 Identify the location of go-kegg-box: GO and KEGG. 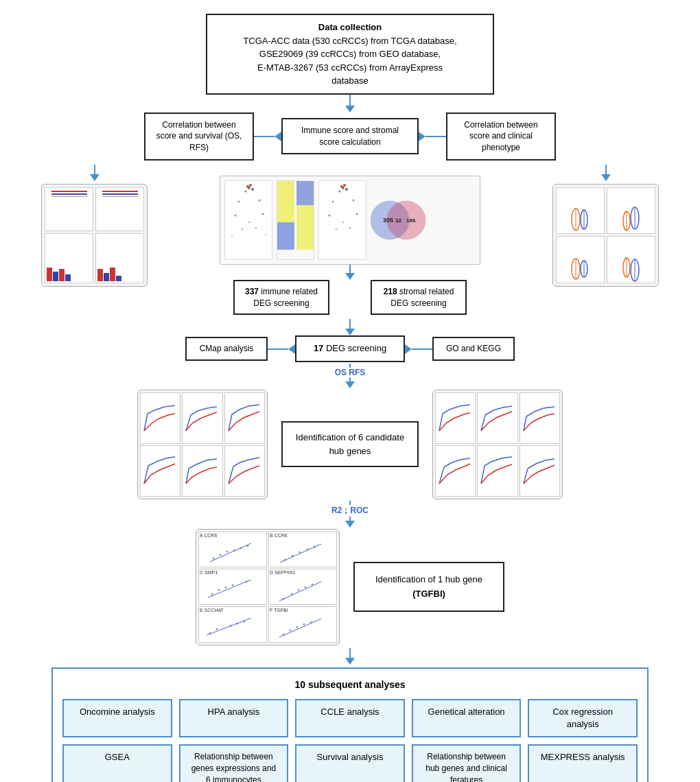
(474, 348).